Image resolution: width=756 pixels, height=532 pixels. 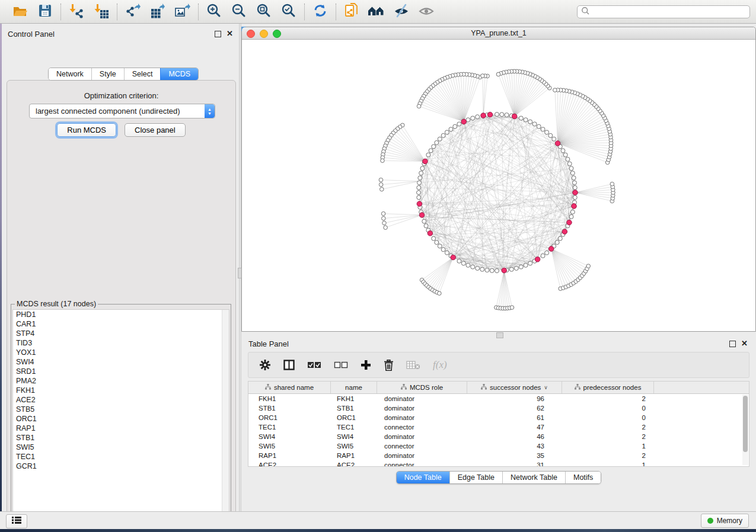 I want to click on save-session-button, so click(x=45, y=12).